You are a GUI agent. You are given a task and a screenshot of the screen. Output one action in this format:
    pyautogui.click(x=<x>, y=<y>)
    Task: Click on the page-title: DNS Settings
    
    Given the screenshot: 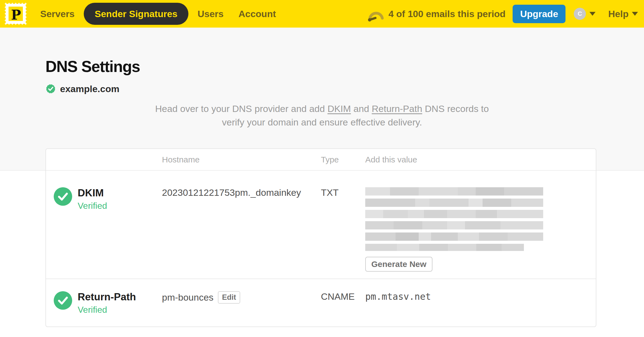 What is the action you would take?
    pyautogui.click(x=93, y=66)
    